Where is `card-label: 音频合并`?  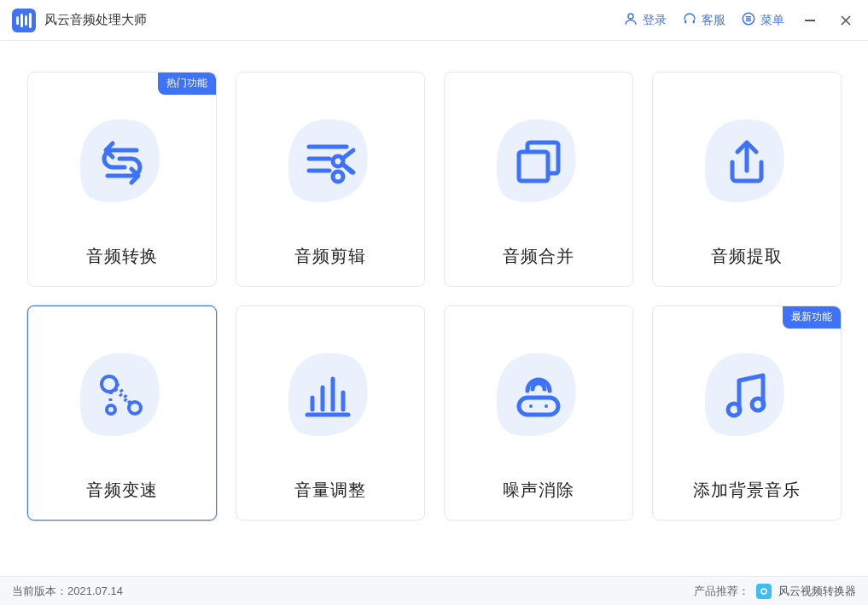
card-label: 音频合并 is located at coordinates (539, 256).